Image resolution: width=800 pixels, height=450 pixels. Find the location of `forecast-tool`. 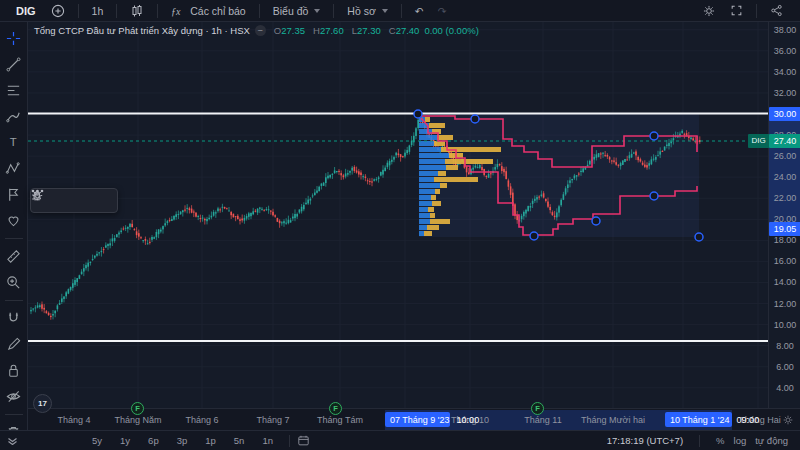

forecast-tool is located at coordinates (14, 194).